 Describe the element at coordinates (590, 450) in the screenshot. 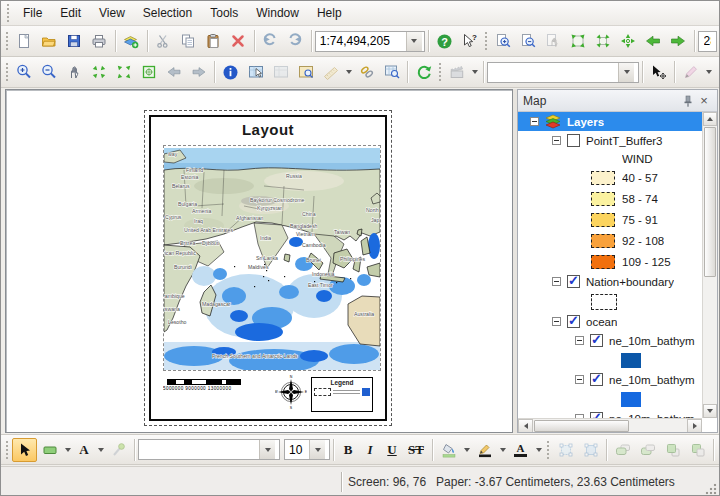

I see `group-button` at that location.